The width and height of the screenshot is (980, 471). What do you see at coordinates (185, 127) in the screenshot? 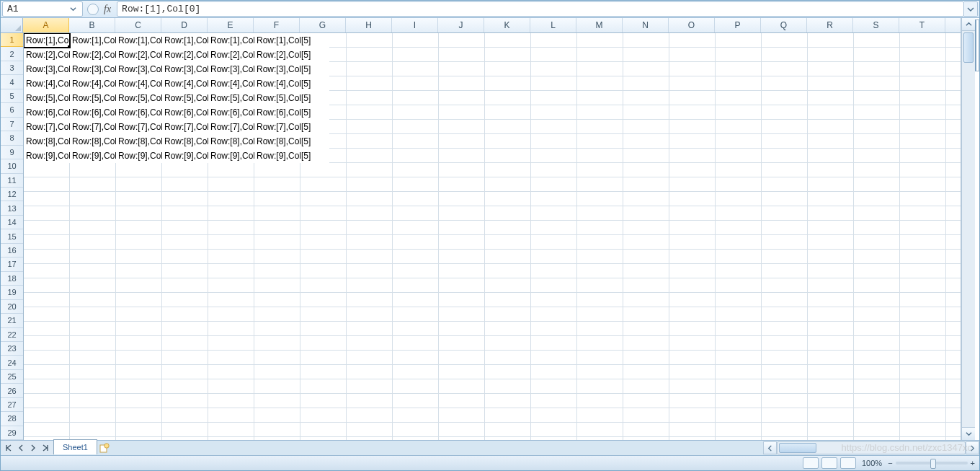
I see `cell: Row:[7],Col[3]` at bounding box center [185, 127].